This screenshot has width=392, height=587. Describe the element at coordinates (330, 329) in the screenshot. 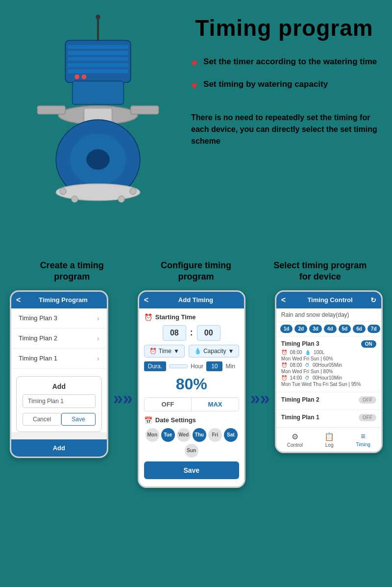

I see `day-pill-4d: 4d` at that location.